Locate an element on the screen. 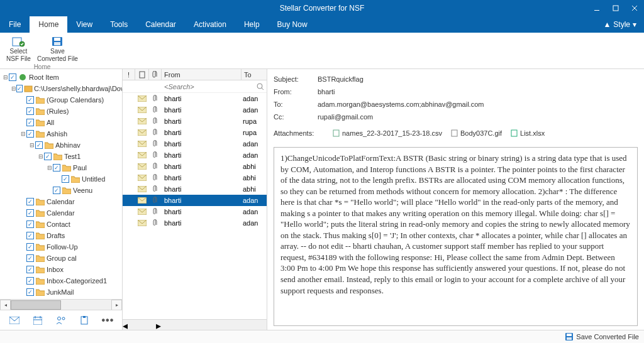 The image size is (644, 343). save-status-icon is located at coordinates (569, 337).